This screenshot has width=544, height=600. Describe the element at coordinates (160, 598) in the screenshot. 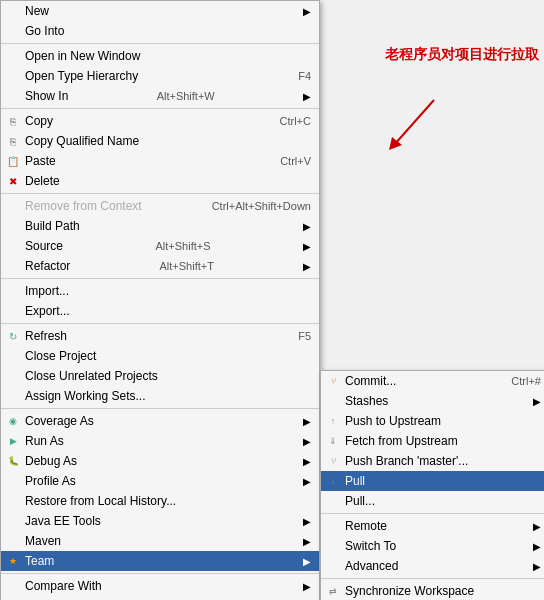

I see `menu-item-replace-with: Replace With▶` at that location.